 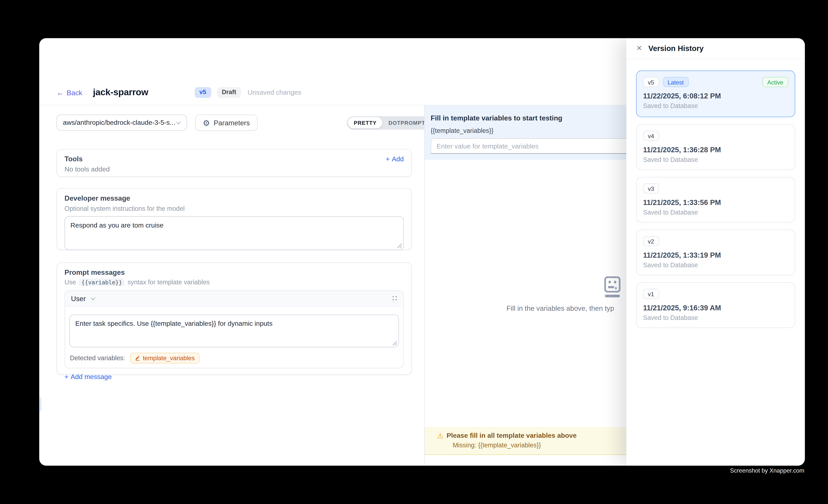 I want to click on message-role-row: User, so click(x=234, y=299).